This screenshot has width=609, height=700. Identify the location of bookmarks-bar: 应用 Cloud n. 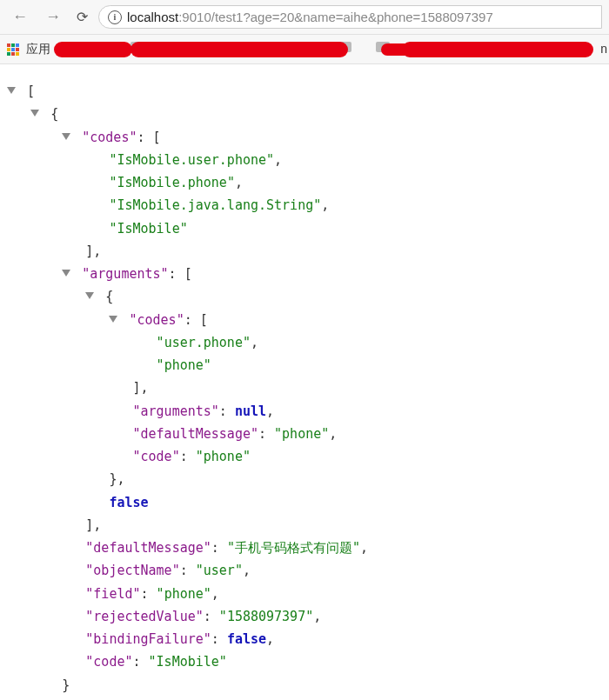
(304, 50).